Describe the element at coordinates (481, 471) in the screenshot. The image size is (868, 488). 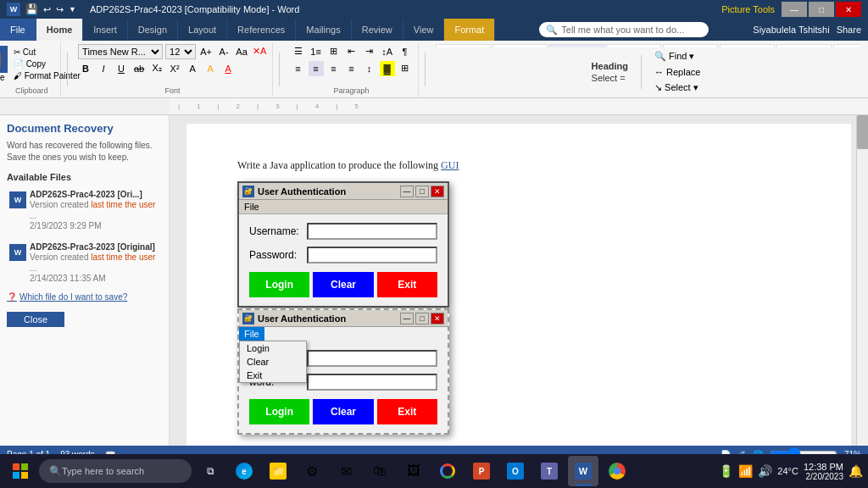
I see `powerpoint-icon: P` at that location.